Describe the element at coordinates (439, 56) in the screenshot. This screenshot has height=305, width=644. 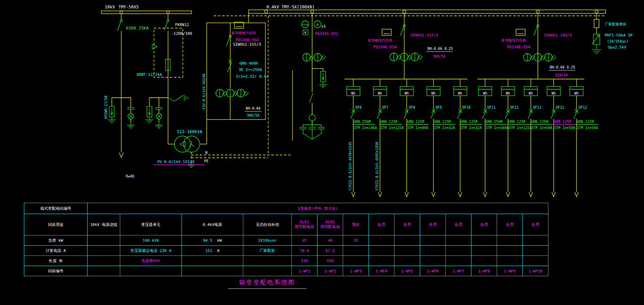
I see `section-a-ct-ratio: 300/5A` at that location.